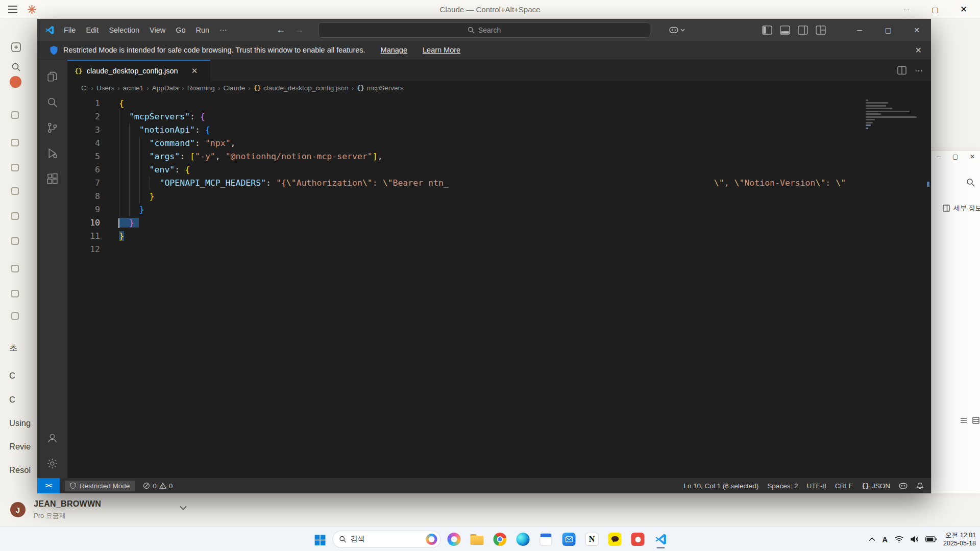  Describe the element at coordinates (442, 50) in the screenshot. I see `learn-more-link: Learn More` at that location.